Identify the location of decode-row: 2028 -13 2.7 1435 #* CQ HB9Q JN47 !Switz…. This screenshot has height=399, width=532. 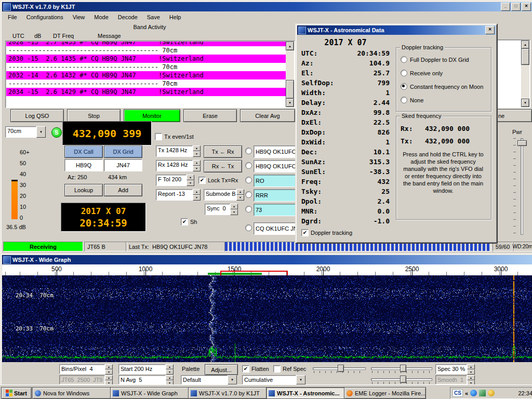
(146, 44).